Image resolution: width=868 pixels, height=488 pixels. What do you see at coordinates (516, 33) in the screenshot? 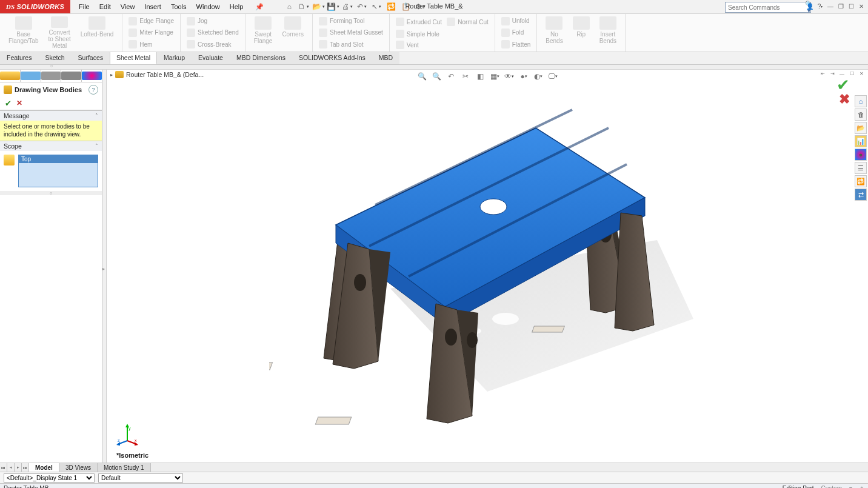
I see `fold-button: Fold` at bounding box center [516, 33].